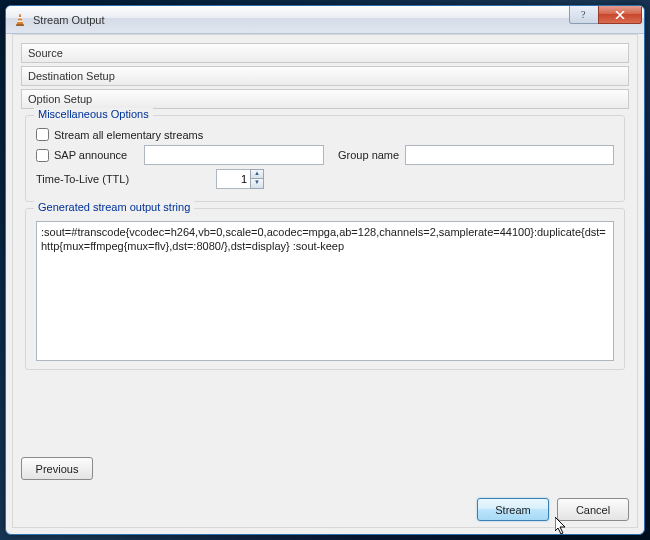 The height and width of the screenshot is (540, 650). What do you see at coordinates (368, 155) in the screenshot?
I see `group-name-label: Group name` at bounding box center [368, 155].